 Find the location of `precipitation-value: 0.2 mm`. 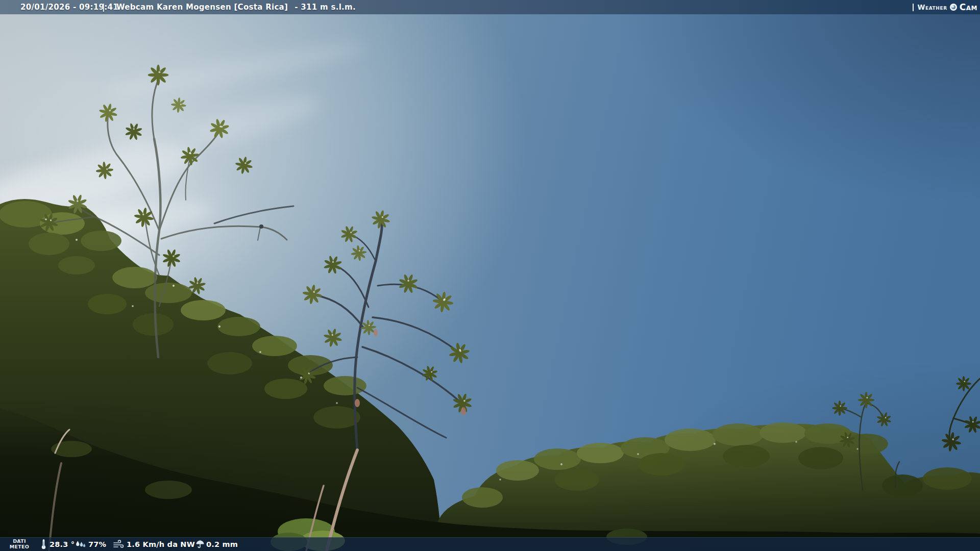

precipitation-value: 0.2 mm is located at coordinates (222, 544).